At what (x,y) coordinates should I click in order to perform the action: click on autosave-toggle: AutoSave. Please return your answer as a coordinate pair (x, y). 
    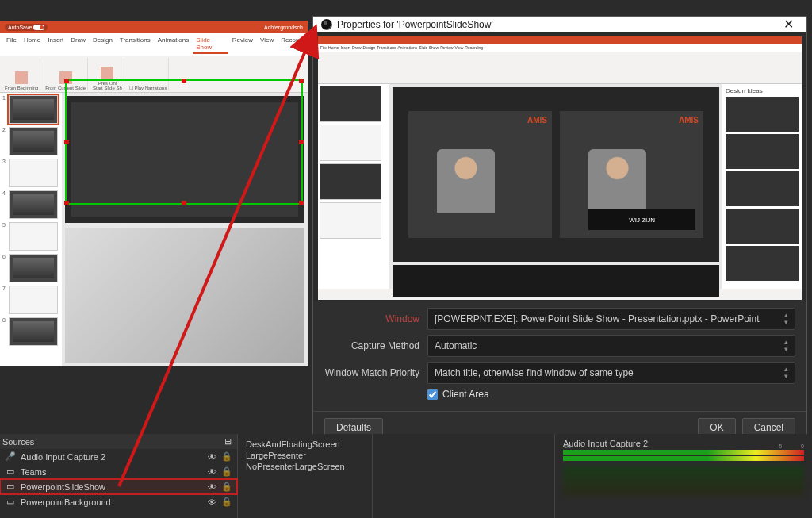
    Looking at the image, I should click on (26, 27).